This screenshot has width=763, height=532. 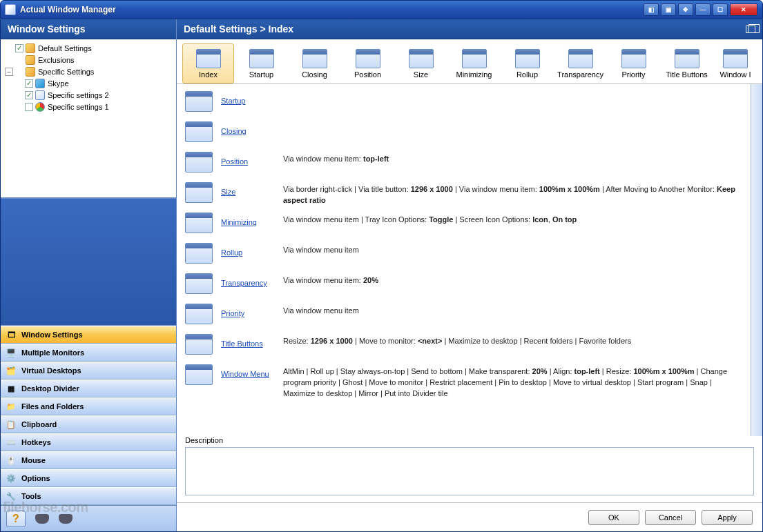 I want to click on hotkeys-icon: ⌨️, so click(x=11, y=442).